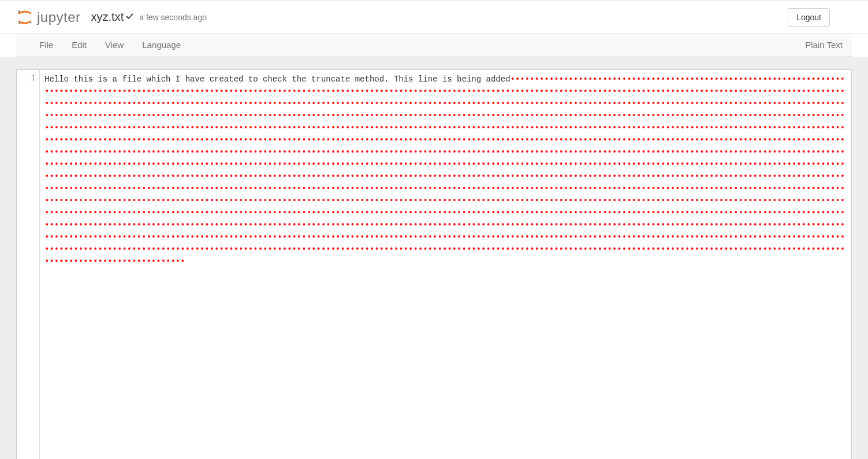 Image resolution: width=868 pixels, height=459 pixels. What do you see at coordinates (434, 45) in the screenshot?
I see `menubar: File Edit View Language Plain Text` at bounding box center [434, 45].